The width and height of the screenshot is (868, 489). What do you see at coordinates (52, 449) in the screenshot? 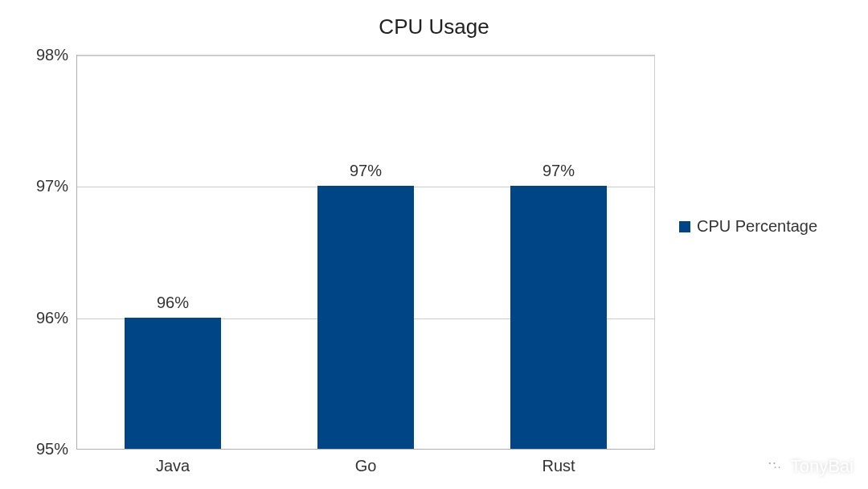
I see `y-tick-label: 95%` at bounding box center [52, 449].